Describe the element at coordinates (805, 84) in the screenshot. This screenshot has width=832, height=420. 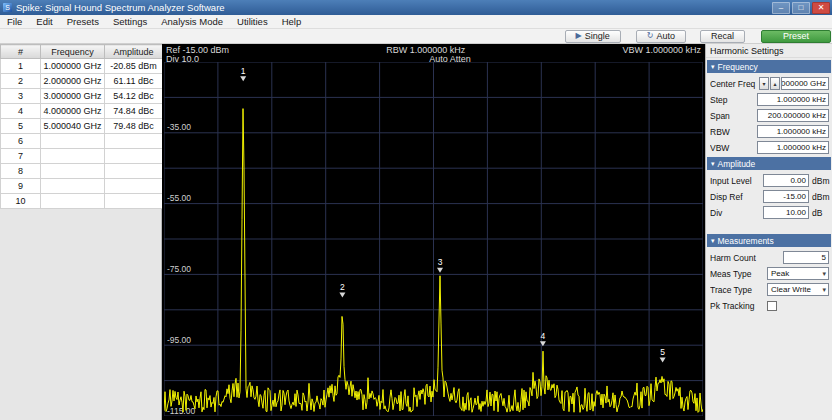
I see `center-freq-field: 1.000000 GHz` at that location.